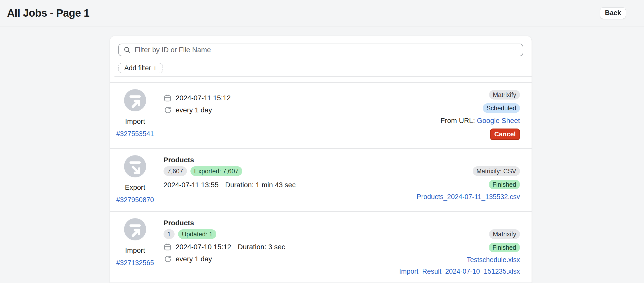 This screenshot has height=283, width=644. What do you see at coordinates (499, 120) in the screenshot?
I see `source-link: Google Sheet` at bounding box center [499, 120].